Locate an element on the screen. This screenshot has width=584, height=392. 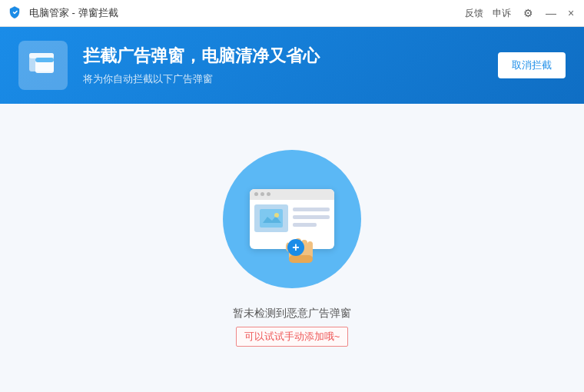
app-logo-icon is located at coordinates (15, 13).